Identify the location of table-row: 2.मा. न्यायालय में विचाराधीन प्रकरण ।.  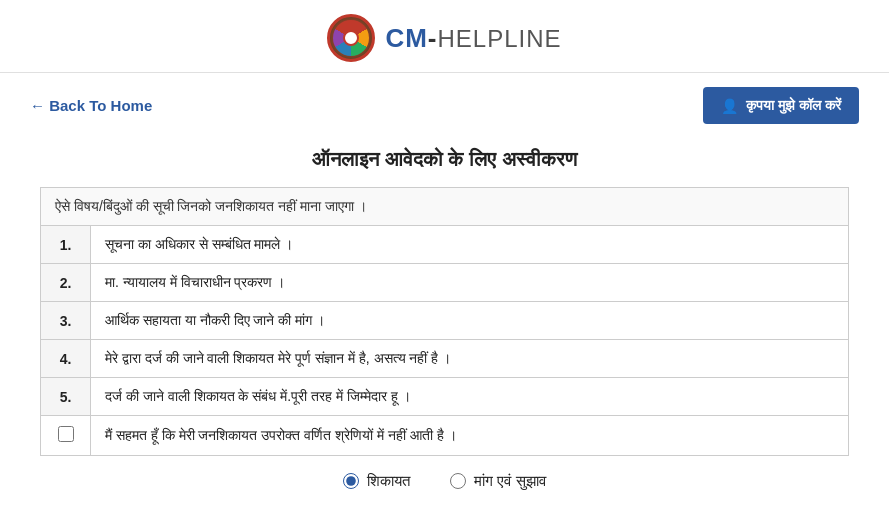
(445, 283).